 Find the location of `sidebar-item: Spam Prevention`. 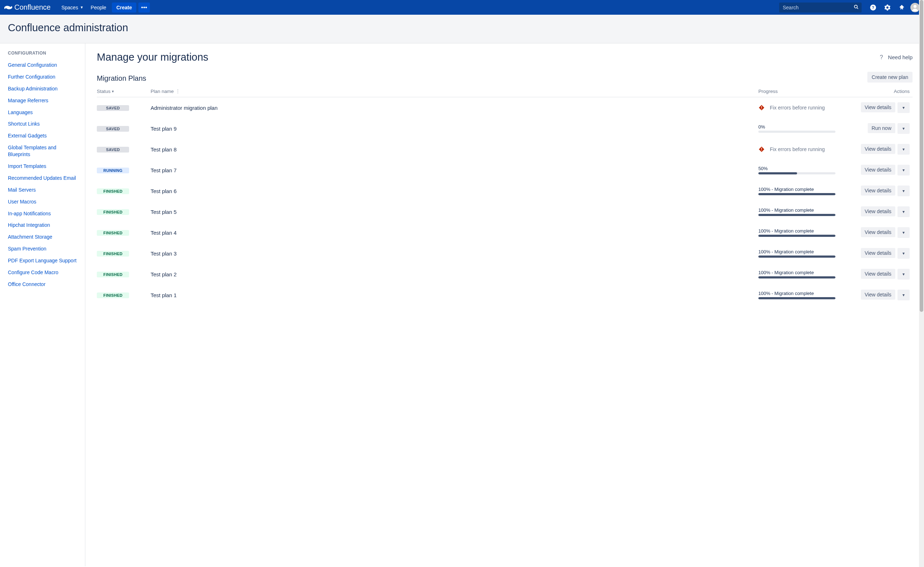

sidebar-item: Spam Prevention is located at coordinates (43, 249).